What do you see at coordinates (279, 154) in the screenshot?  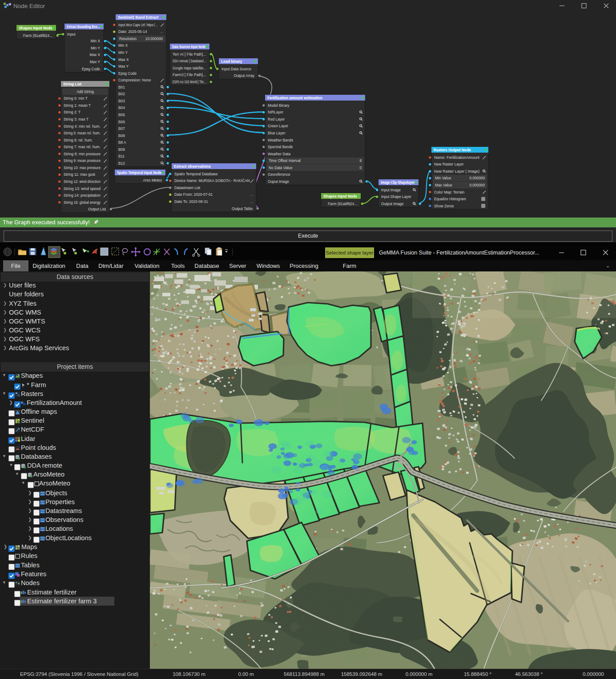 I see `svg-text: Weather Data` at bounding box center [279, 154].